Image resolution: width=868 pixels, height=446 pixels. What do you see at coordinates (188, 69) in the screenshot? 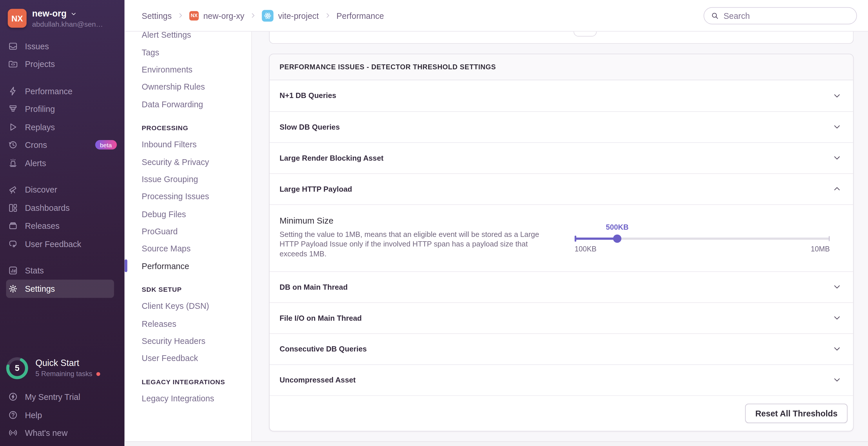
I see `settings-nav-environments: Environments` at bounding box center [188, 69].